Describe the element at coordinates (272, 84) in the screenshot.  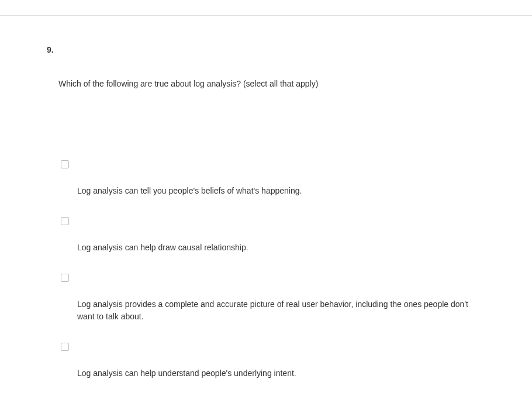
I see `question-text: Which of the following are true about lo…` at that location.